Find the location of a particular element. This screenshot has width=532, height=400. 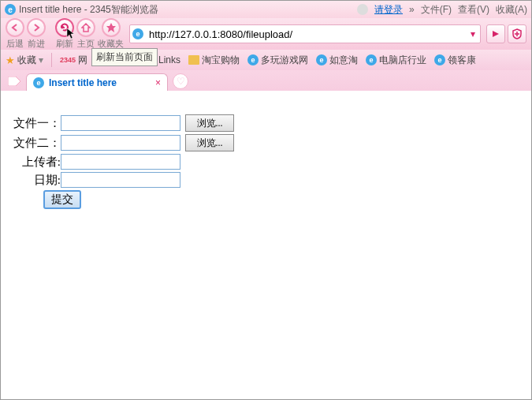

arrow-left-icon is located at coordinates (15, 28).